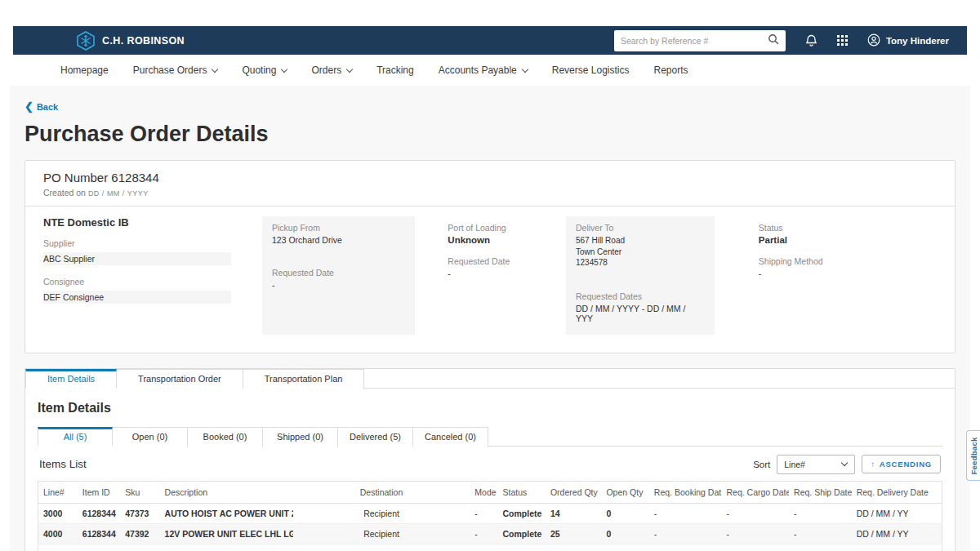 Image resolution: width=980 pixels, height=551 pixels. I want to click on po-col-deliver: Deliver To 567 Hill Road Town Center 123…, so click(640, 276).